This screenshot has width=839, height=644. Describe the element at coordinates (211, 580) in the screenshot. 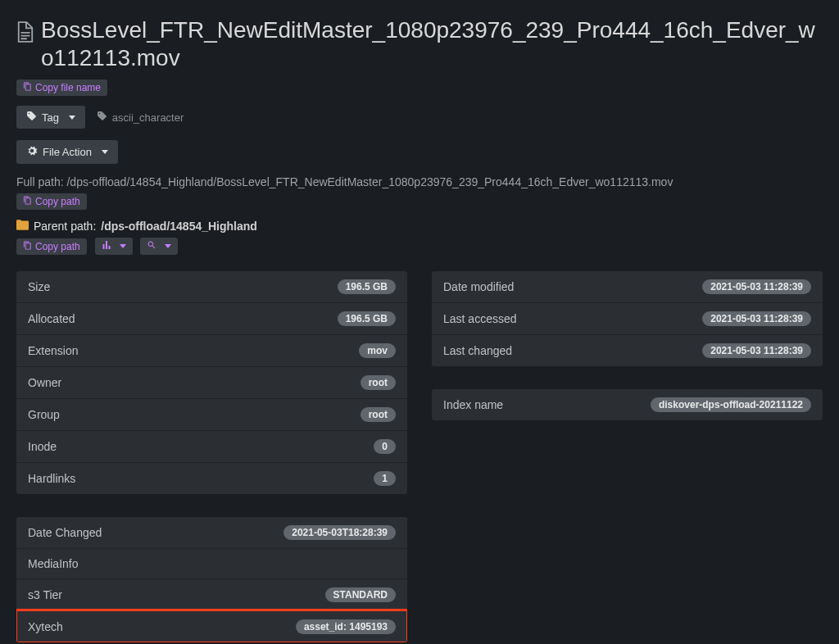

I see `file-extra-list: Date Changed2021-05-03T18:28:39MediaInfo…` at that location.